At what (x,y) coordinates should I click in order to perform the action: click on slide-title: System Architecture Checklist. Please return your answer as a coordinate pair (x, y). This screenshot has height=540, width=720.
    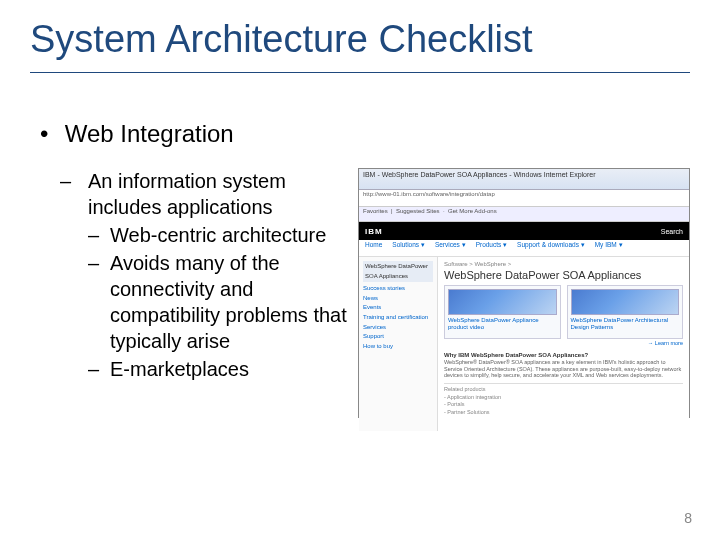
    Looking at the image, I should click on (282, 40).